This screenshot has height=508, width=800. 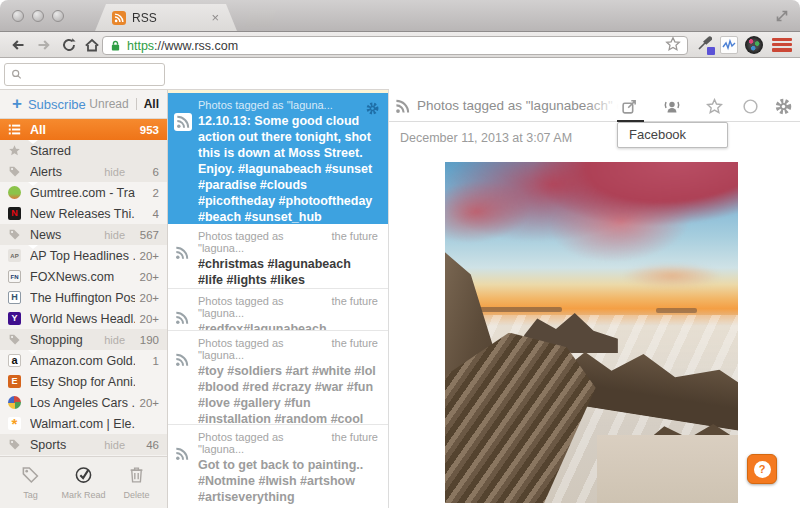 I want to click on article-gear-icon, so click(x=372, y=110).